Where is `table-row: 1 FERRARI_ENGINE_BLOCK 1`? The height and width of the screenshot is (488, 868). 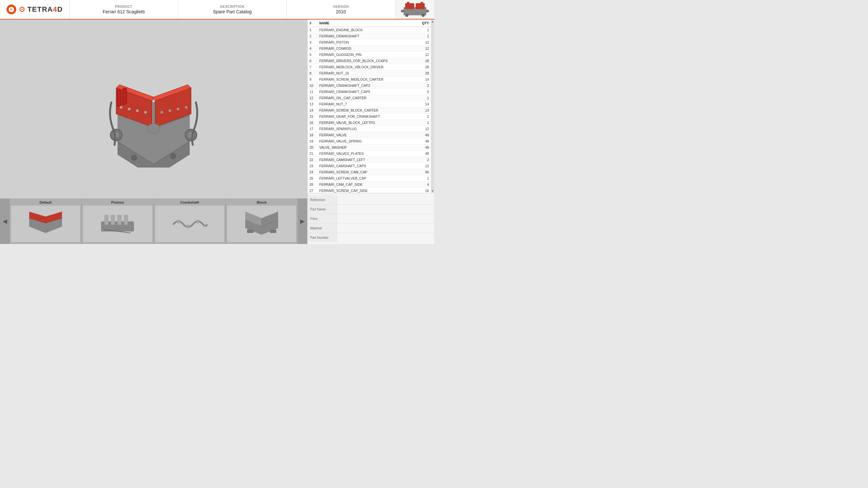
table-row: 1 FERRARI_ENGINE_BLOCK 1 is located at coordinates (369, 30).